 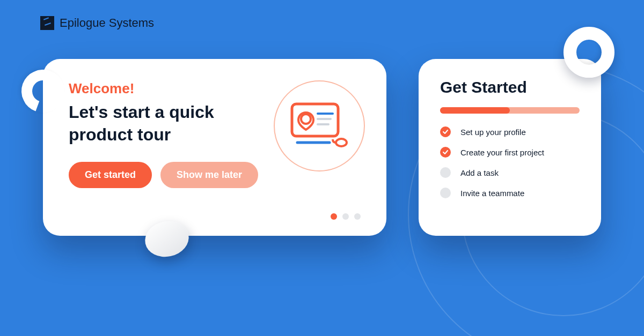 I want to click on checklist-item-label: Create your first project, so click(x=502, y=152).